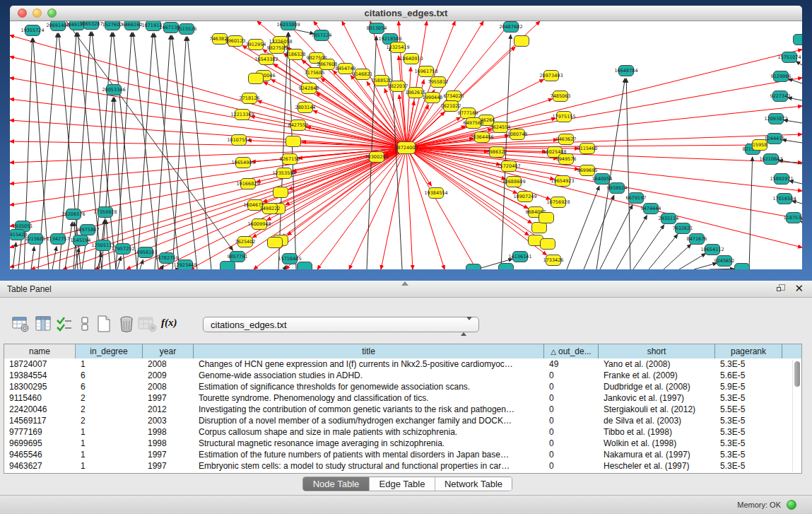 The height and width of the screenshot is (514, 812). What do you see at coordinates (403, 375) in the screenshot?
I see `table-row: 1938455462009Genome-wide association stu…` at bounding box center [403, 375].